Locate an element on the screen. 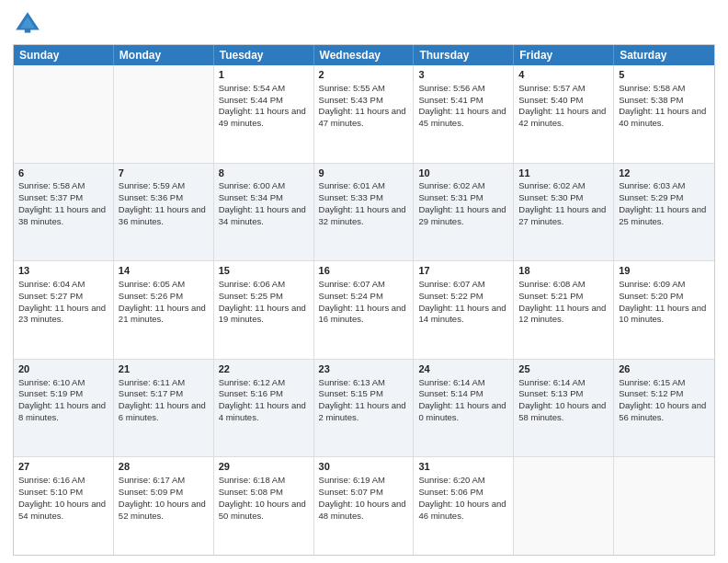 The height and width of the screenshot is (563, 728). sunset-text: Sunset: 5:31 PM is located at coordinates (463, 199).